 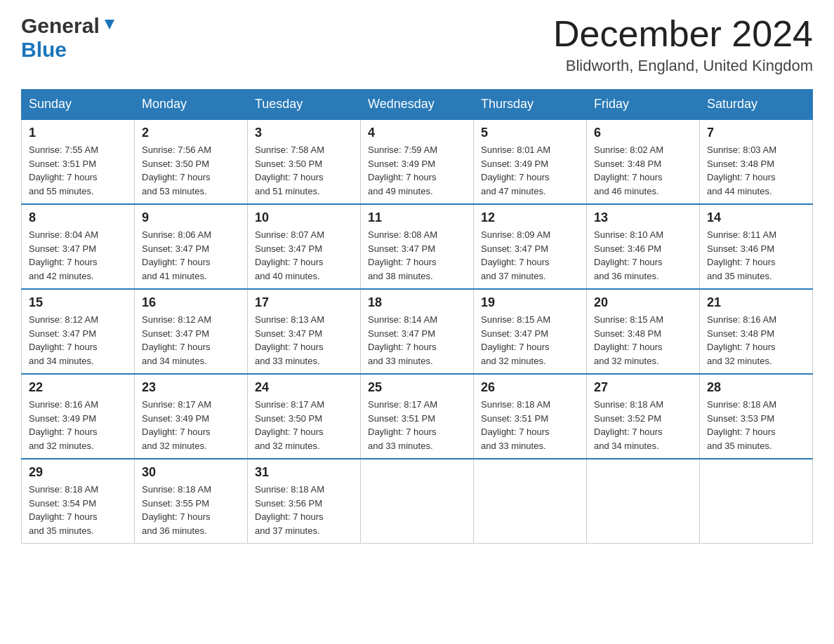 I want to click on day-number: 25, so click(x=417, y=387).